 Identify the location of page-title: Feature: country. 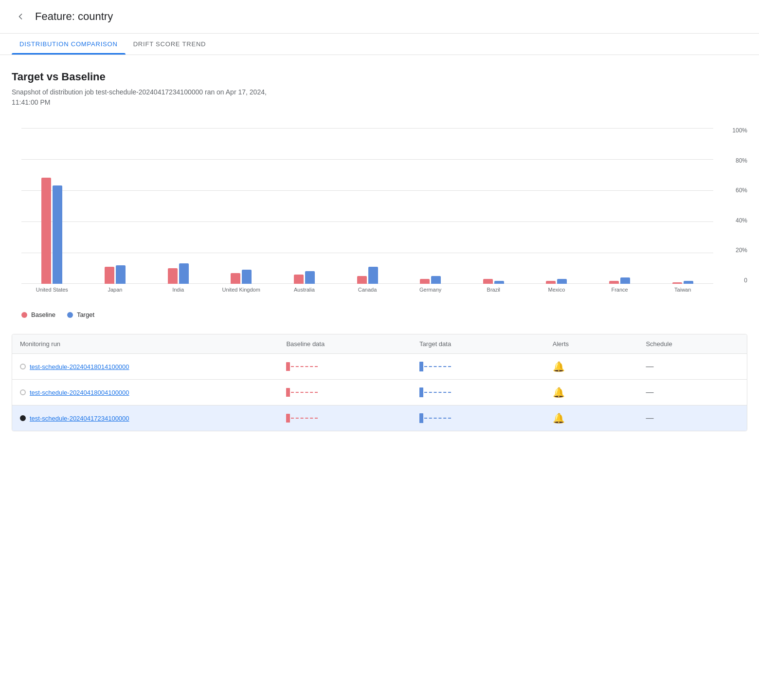
(74, 17).